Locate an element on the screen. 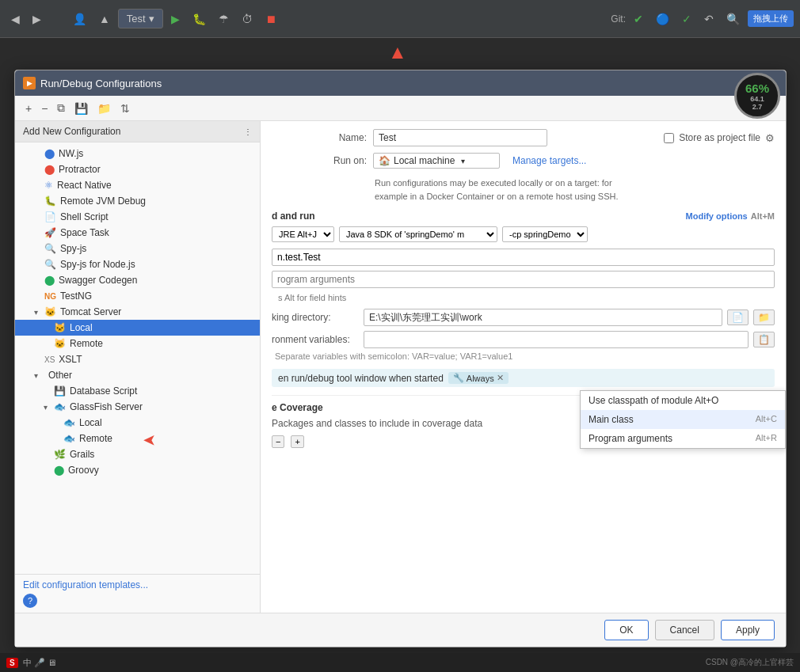 The height and width of the screenshot is (672, 800). env-vars-input is located at coordinates (556, 340).